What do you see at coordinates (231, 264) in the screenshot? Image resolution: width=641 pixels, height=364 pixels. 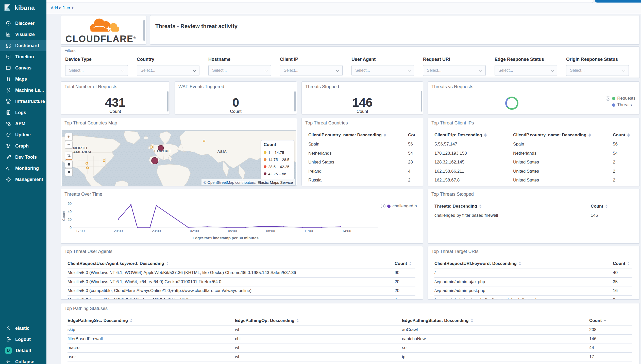 I see `column-header: ClientRequestUserAgent.keyword: Descendi…` at bounding box center [231, 264].